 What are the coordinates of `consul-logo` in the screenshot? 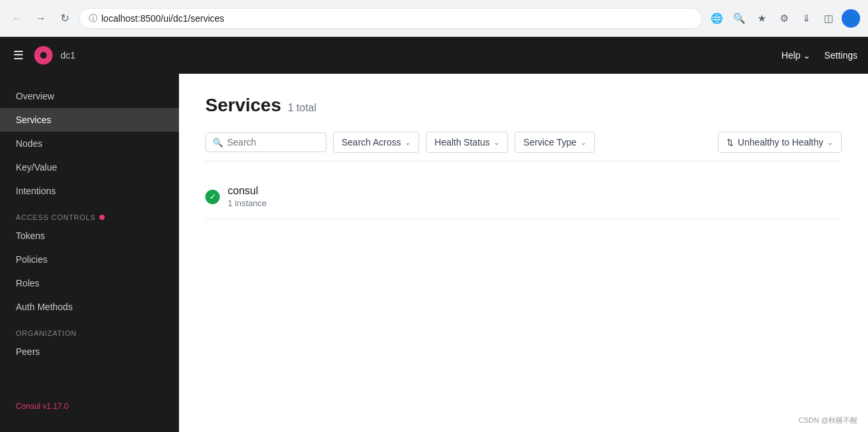 It's located at (43, 55).